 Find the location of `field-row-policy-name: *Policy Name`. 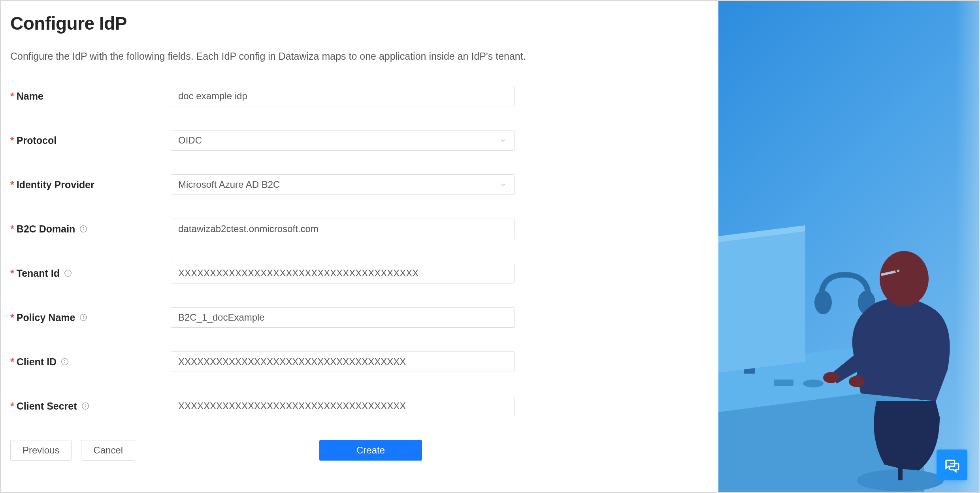

field-row-policy-name: *Policy Name is located at coordinates (358, 317).